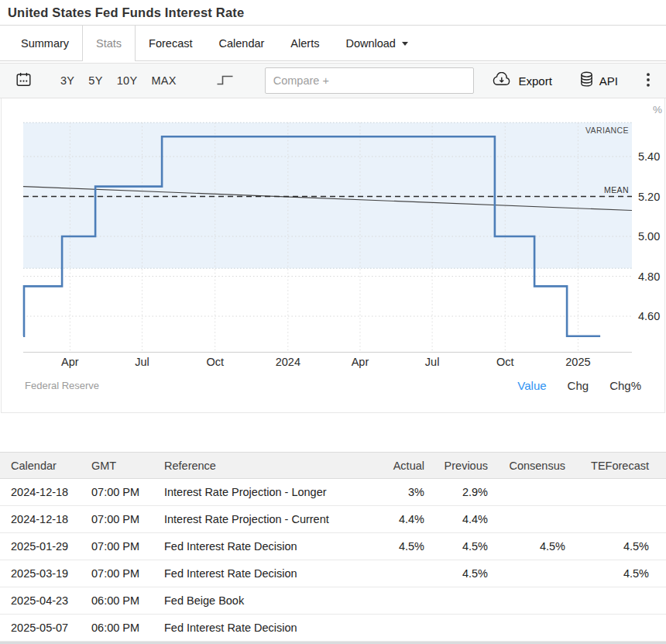 Image resolution: width=666 pixels, height=644 pixels. Describe the element at coordinates (401, 466) in the screenshot. I see `column-header-actual: Actual` at that location.